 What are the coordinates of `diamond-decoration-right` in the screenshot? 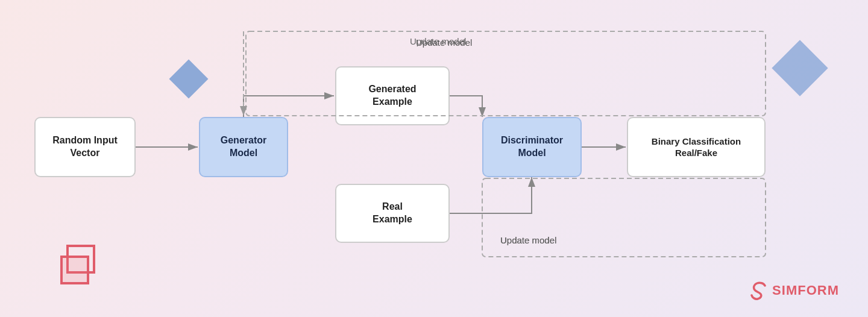 It's located at (799, 67).